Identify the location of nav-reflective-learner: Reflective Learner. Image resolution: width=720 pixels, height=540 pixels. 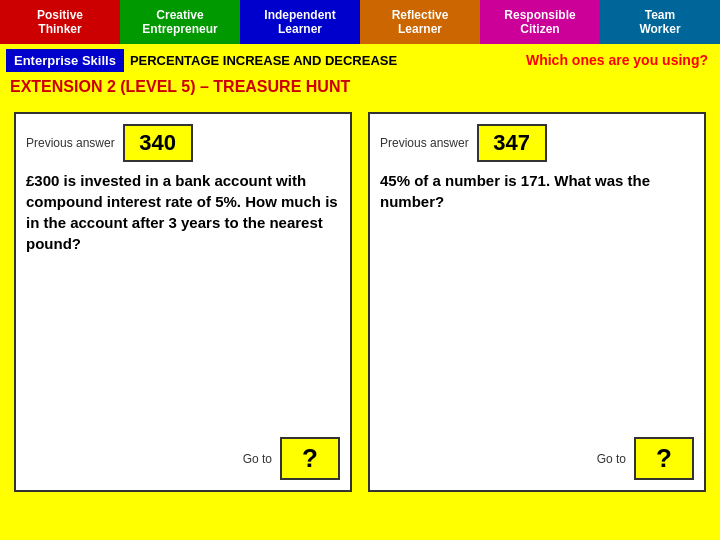
(420, 22).